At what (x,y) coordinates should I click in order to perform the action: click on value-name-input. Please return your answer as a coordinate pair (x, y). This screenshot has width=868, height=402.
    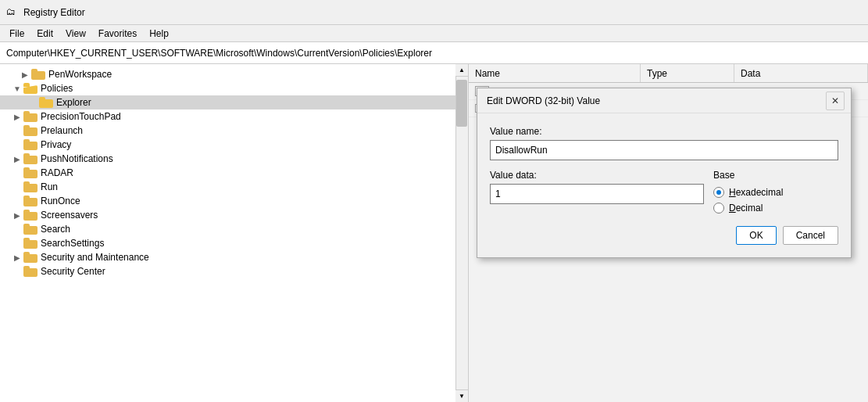
    Looking at the image, I should click on (664, 150).